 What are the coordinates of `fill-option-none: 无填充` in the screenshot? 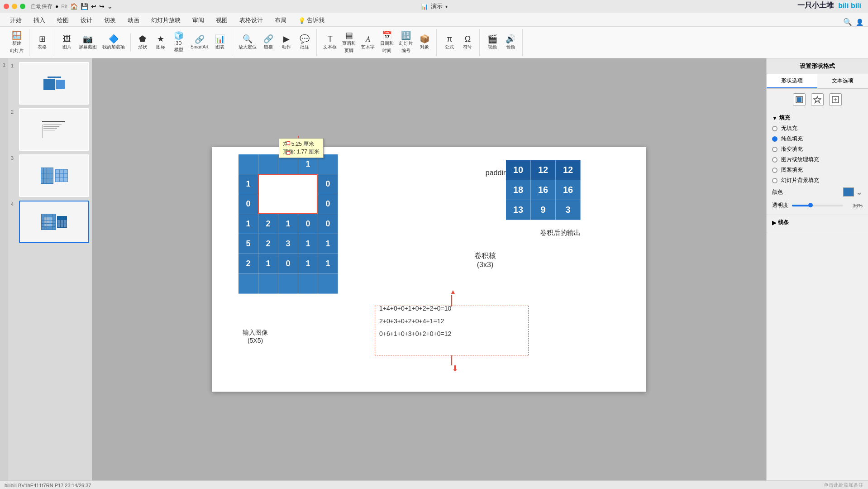 It's located at (817, 129).